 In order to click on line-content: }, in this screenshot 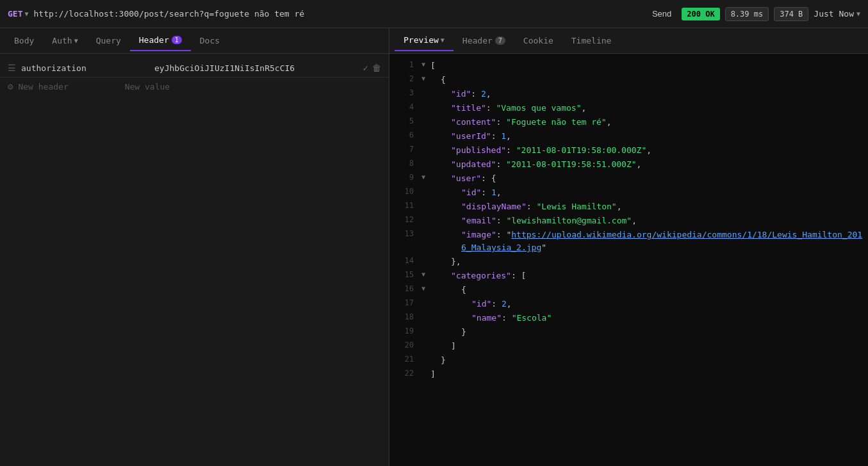, I will do `click(446, 262)`.